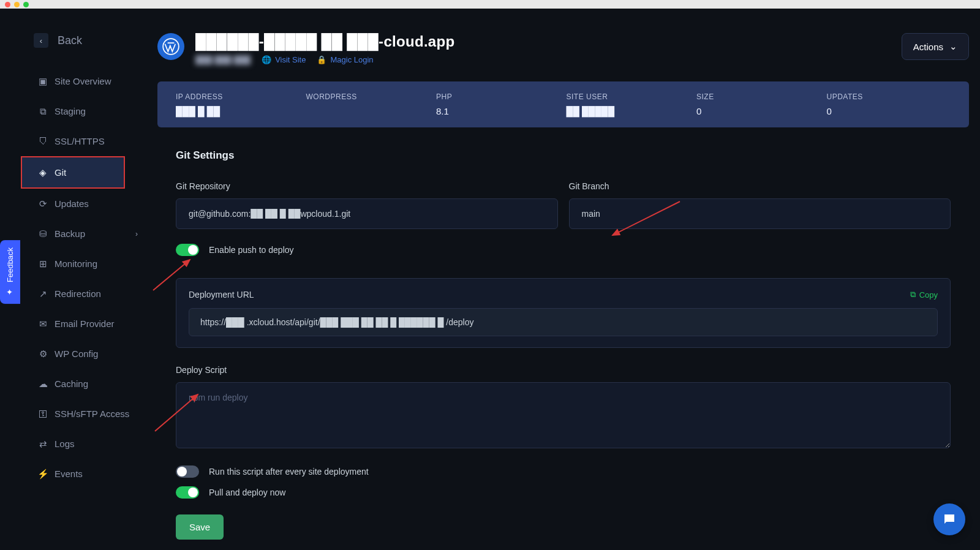  I want to click on pull-deploy-now-toggle-row: Pull and deploy now, so click(564, 492).